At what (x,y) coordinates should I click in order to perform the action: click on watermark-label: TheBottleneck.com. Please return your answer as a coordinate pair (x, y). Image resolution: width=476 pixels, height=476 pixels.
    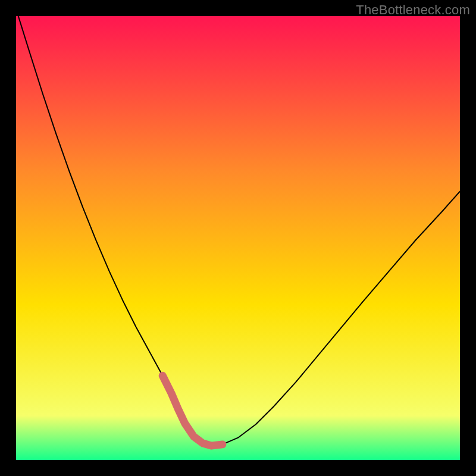
    Looking at the image, I should click on (413, 10).